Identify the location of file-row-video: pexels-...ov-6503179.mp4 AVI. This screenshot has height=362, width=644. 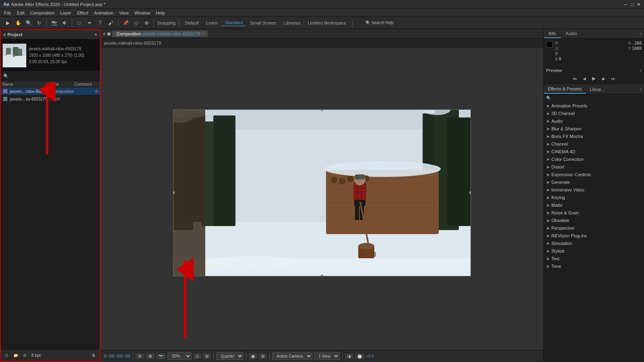
(50, 99).